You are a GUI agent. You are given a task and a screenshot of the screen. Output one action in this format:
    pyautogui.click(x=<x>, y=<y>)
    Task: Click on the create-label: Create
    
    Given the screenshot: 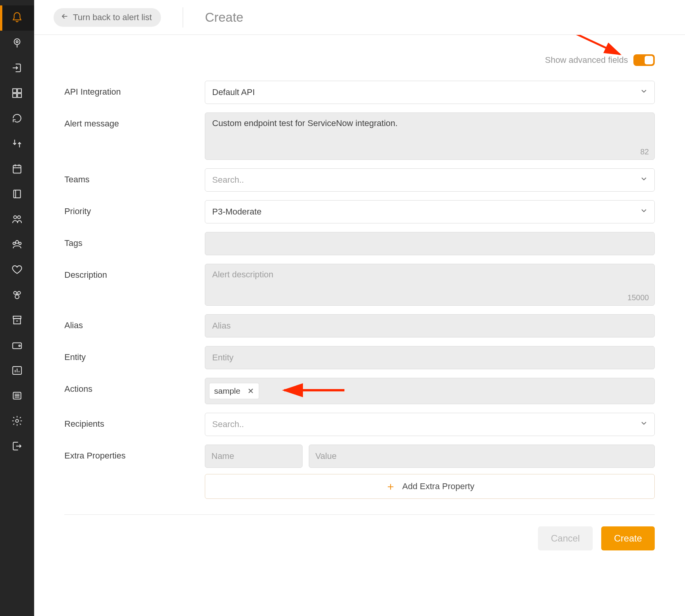 What is the action you would take?
    pyautogui.click(x=628, y=538)
    